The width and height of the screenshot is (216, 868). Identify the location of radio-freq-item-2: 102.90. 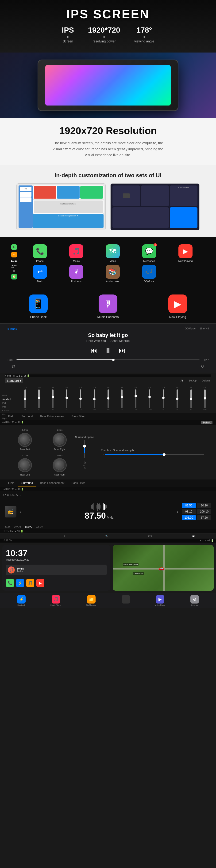
(28, 527).